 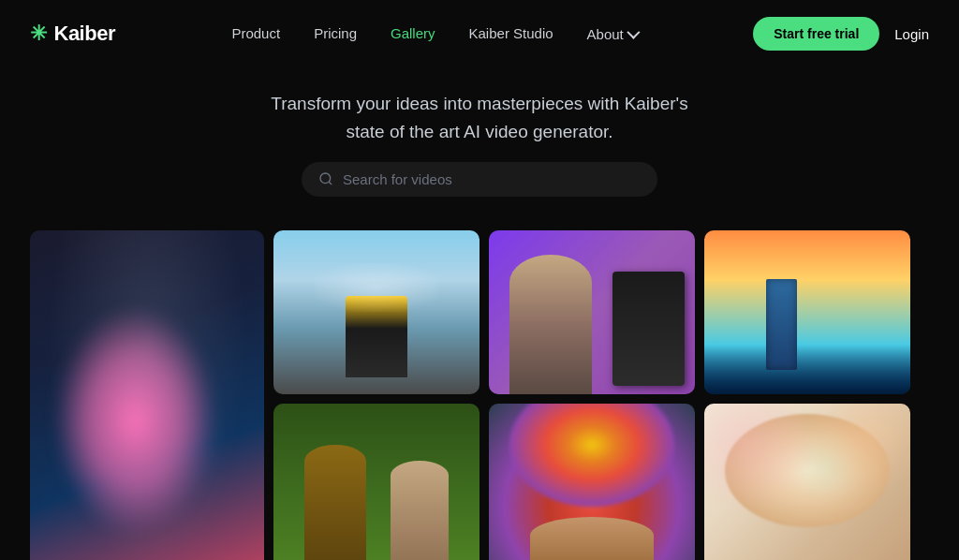 What do you see at coordinates (335, 34) in the screenshot?
I see `nav-item-pricing: Pricing` at bounding box center [335, 34].